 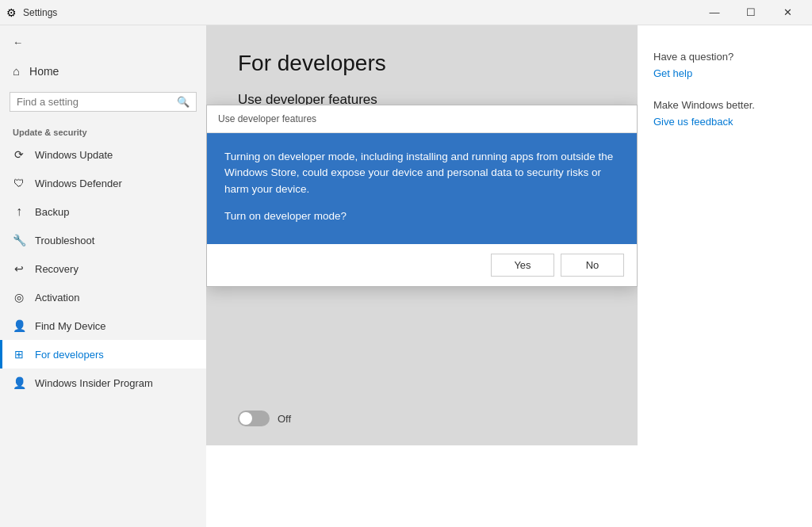 I want to click on dialog-no-button: No, so click(x=592, y=265).